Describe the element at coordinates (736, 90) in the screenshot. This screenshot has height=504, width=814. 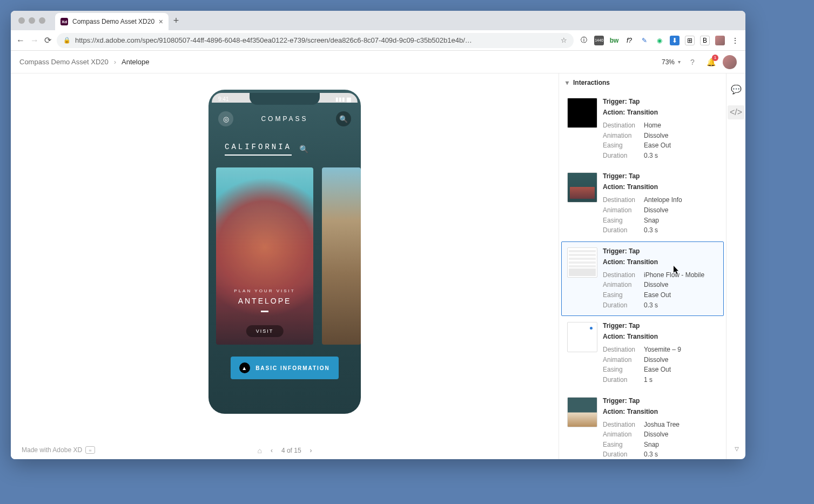
I see `comment-icon: 💬` at that location.